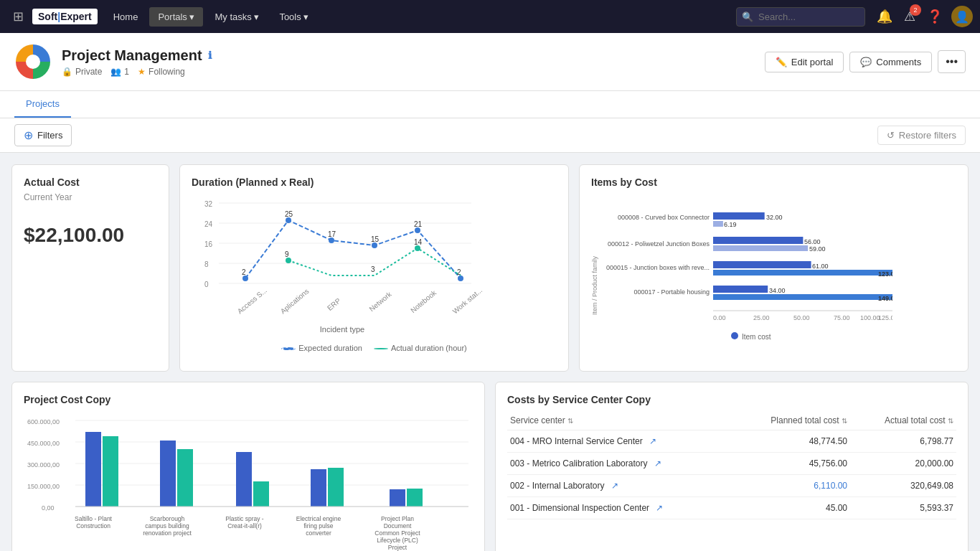  Describe the element at coordinates (870, 318) in the screenshot. I see `svg-text: 100.00` at that location.